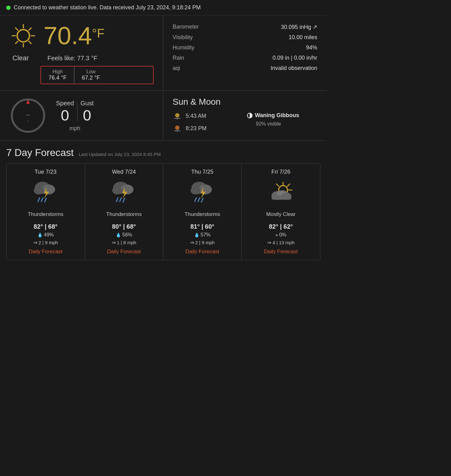 The image size is (451, 476). Describe the element at coordinates (245, 122) in the screenshot. I see `sun-moon-grid: 5:43 AM 8:23 PM ◑ Waning Gibbous` at that location.